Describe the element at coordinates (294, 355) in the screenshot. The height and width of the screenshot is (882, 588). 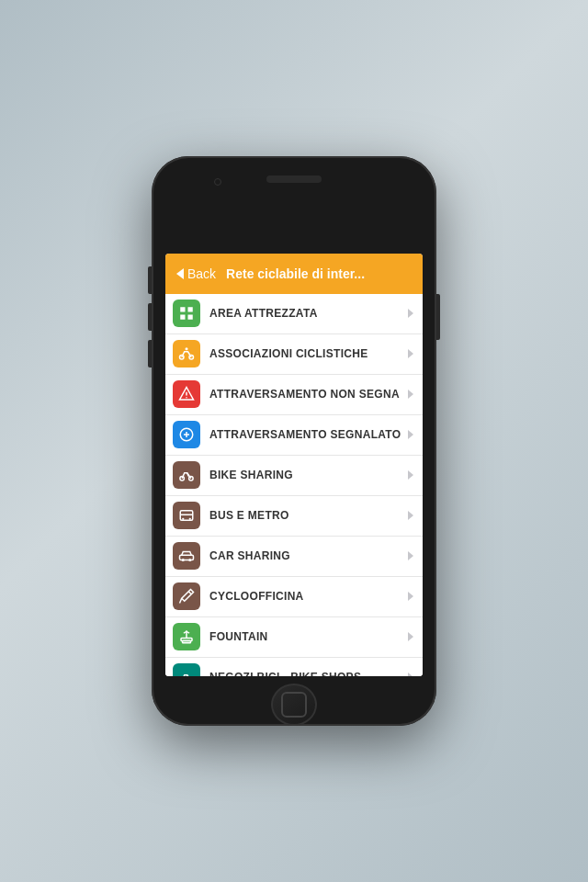
I see `list-item: ASSOCIAZIONI CICLISTICHE` at that location.